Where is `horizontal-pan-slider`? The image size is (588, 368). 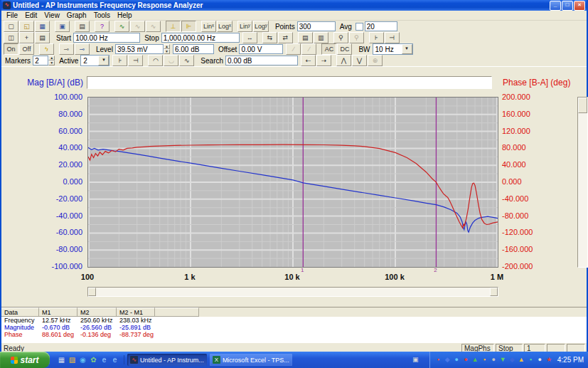
horizontal-pan-slider is located at coordinates (293, 292).